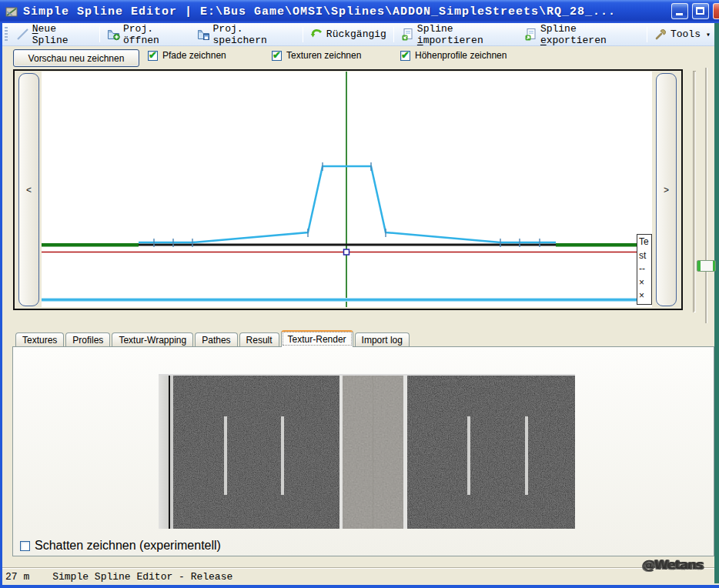 Image resolution: width=719 pixels, height=588 pixels. What do you see at coordinates (348, 34) in the screenshot?
I see `undo-button: Rückgängig` at bounding box center [348, 34].